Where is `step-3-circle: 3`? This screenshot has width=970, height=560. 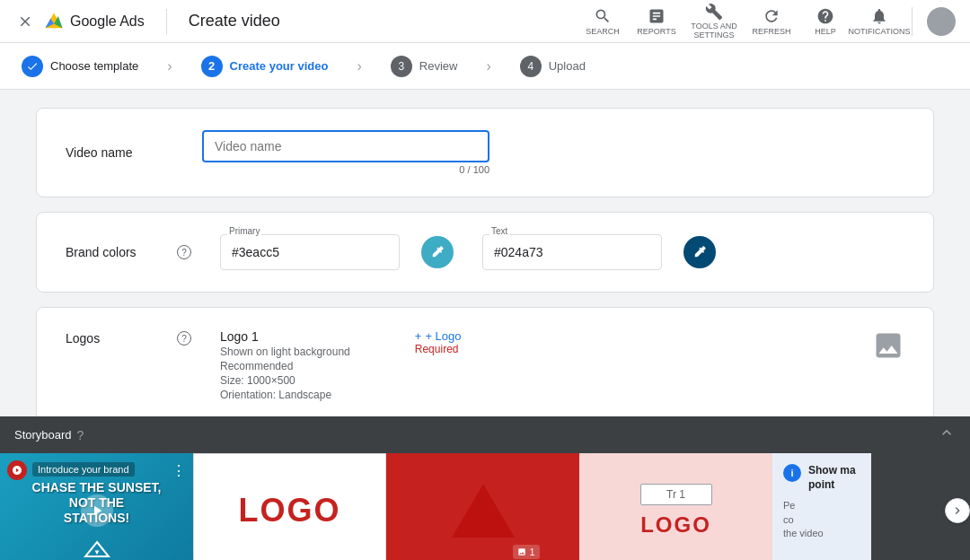 step-3-circle: 3 is located at coordinates (401, 66).